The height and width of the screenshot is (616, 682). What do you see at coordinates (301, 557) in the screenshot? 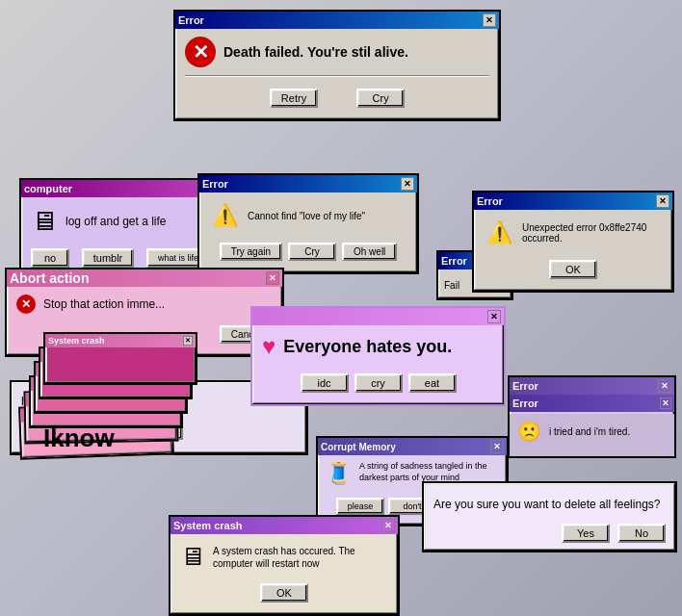
I see `system-crash-message: A system crash has occured. The computer…` at bounding box center [301, 557].